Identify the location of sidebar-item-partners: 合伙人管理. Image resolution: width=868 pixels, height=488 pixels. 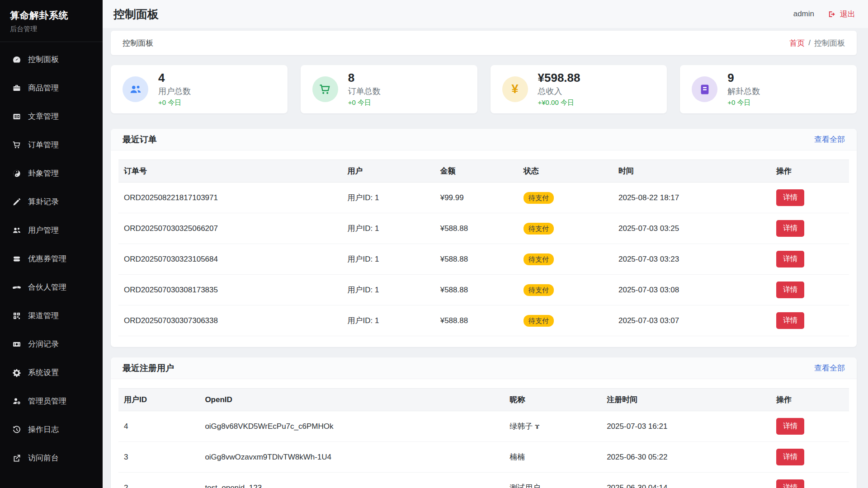
(52, 287).